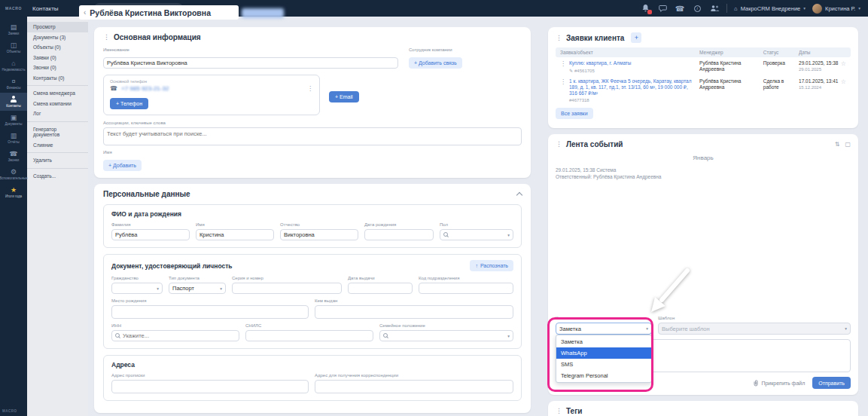  What do you see at coordinates (650, 12) in the screenshot?
I see `notification-badge` at bounding box center [650, 12].